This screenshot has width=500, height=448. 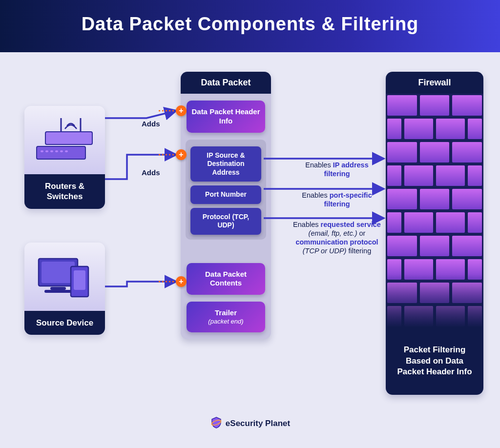 I want to click on card-source-device: Source Device, so click(x=64, y=289).